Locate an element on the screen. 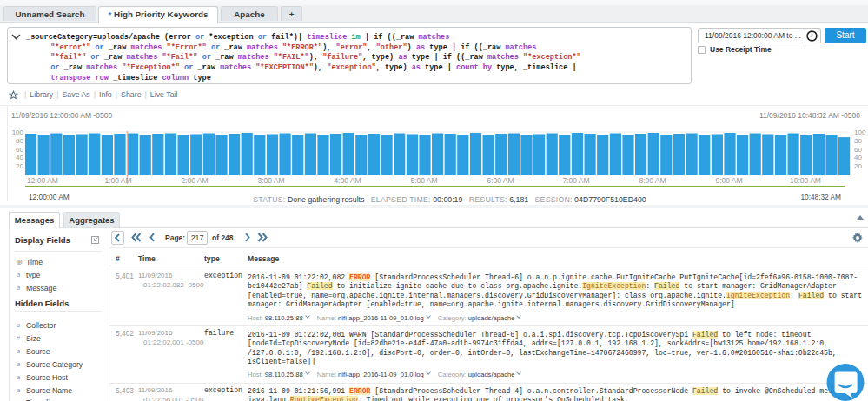 This screenshot has height=401, width=868. svg-text: 5:00 AM is located at coordinates (424, 181).